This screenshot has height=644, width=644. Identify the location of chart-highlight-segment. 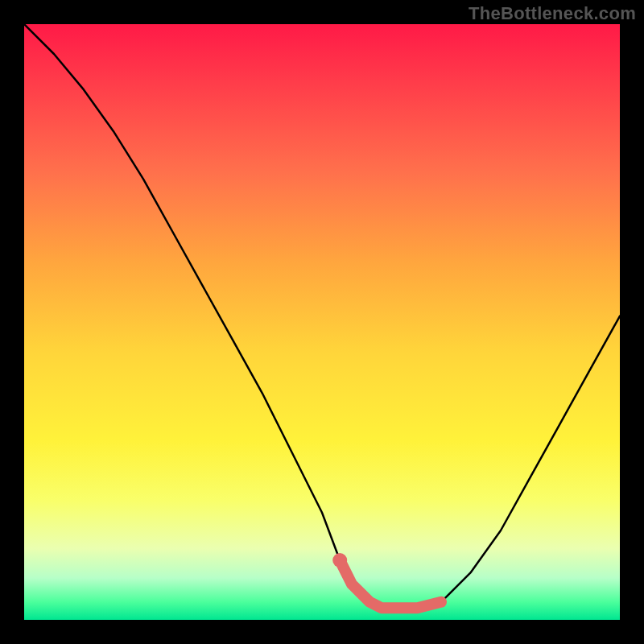
(390, 584).